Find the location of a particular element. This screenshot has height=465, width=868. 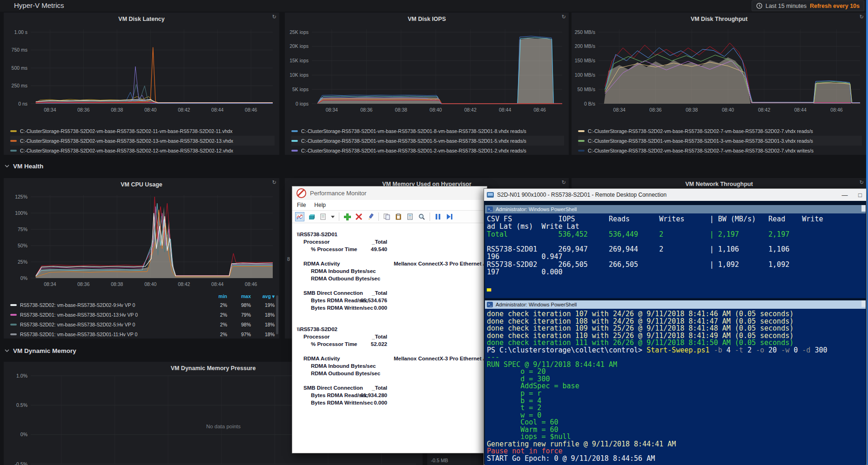

powershell1-title: Administrator: Windows PowerShell is located at coordinates (536, 209).